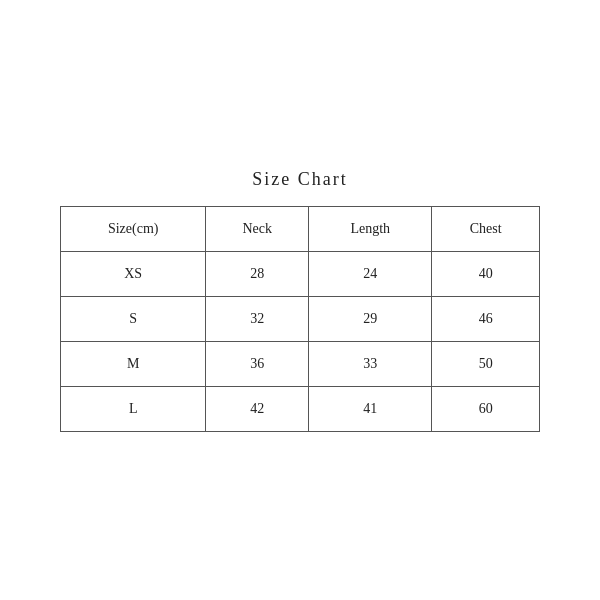 The height and width of the screenshot is (600, 600). Describe the element at coordinates (258, 364) in the screenshot. I see `cell-neck-2: 36` at that location.